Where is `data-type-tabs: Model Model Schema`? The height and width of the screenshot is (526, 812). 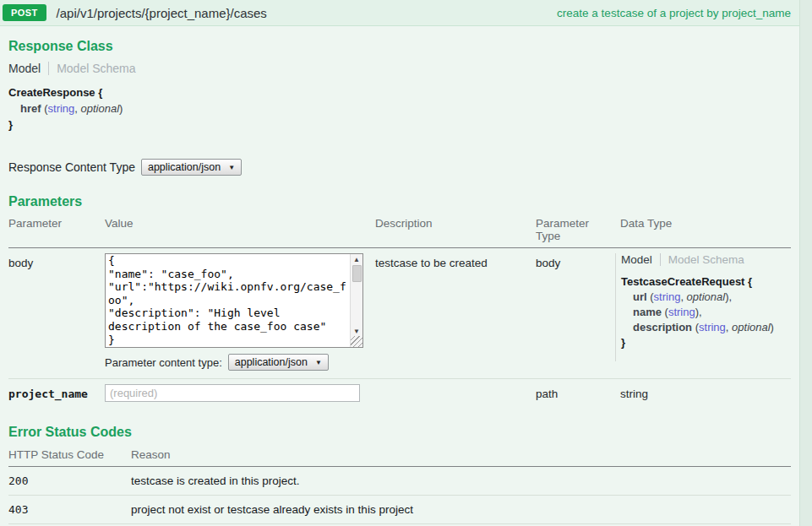 data-type-tabs: Model Model Schema is located at coordinates (706, 260).